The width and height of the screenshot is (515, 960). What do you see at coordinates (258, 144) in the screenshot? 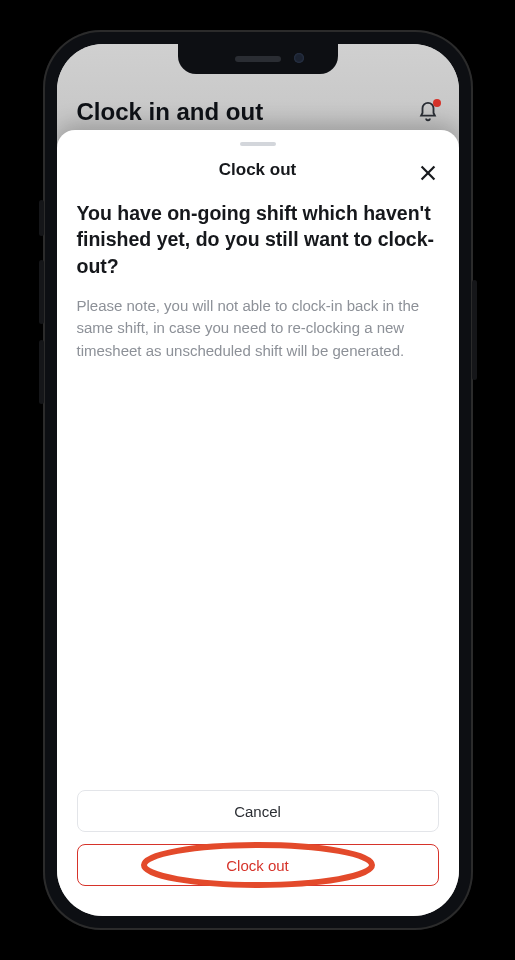
I see `sheet-grabber` at bounding box center [258, 144].